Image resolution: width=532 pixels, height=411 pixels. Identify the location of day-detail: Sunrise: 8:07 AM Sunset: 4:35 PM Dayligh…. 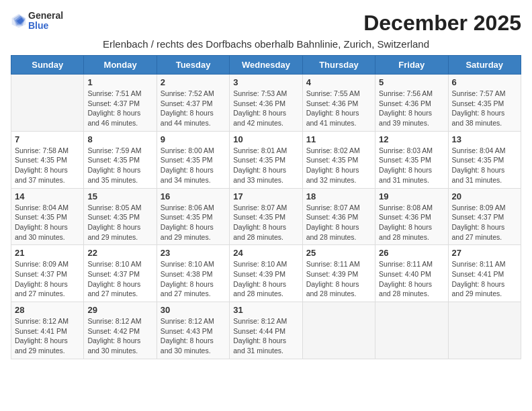
(266, 223).